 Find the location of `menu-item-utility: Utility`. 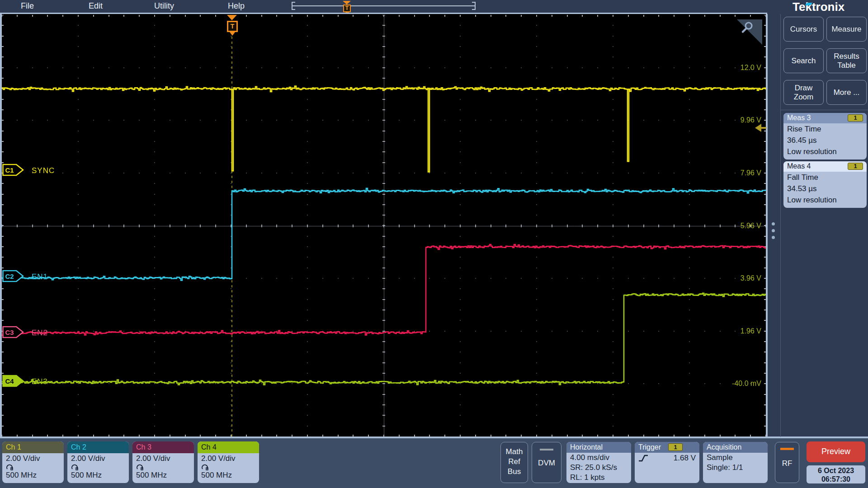

menu-item-utility: Utility is located at coordinates (164, 6).